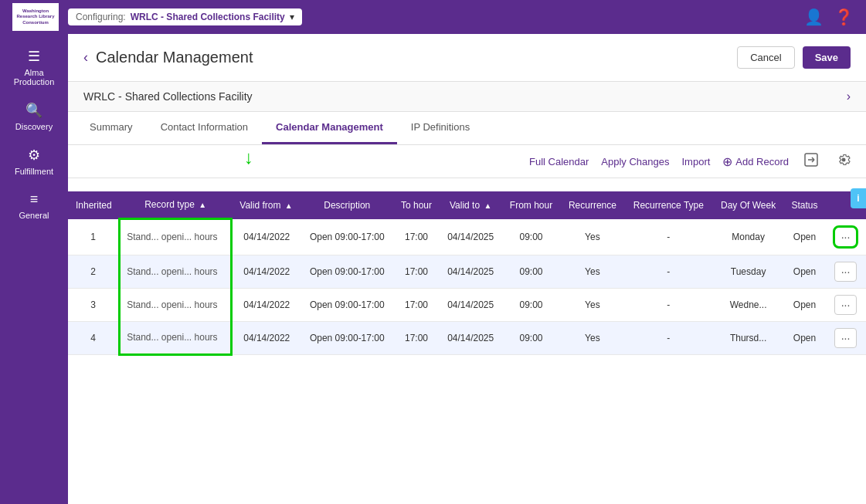 This screenshot has width=866, height=504. Describe the element at coordinates (86, 57) in the screenshot. I see `back-button: ‹` at that location.